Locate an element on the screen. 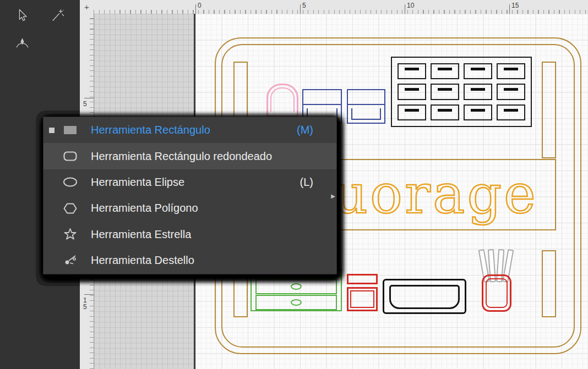 The image size is (588, 369). menu-item-shortcut: (L) is located at coordinates (307, 183).